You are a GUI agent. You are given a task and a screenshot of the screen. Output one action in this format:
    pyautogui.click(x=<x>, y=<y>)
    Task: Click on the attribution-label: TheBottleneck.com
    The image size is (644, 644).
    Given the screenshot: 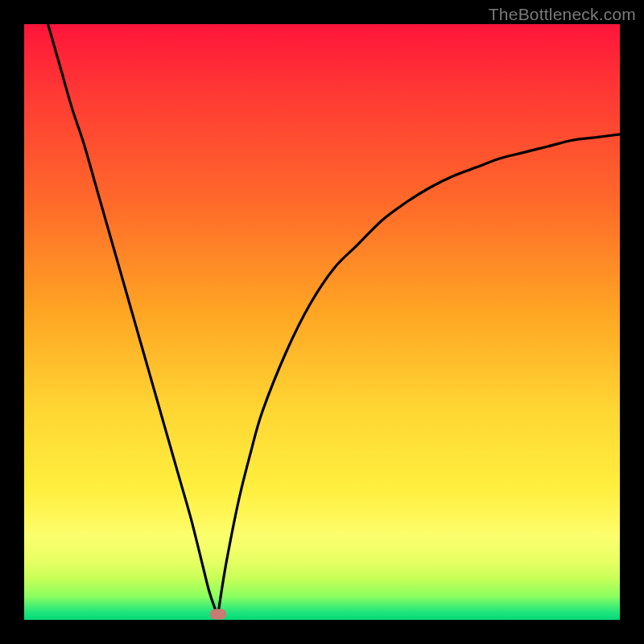 What is the action you would take?
    pyautogui.click(x=562, y=14)
    